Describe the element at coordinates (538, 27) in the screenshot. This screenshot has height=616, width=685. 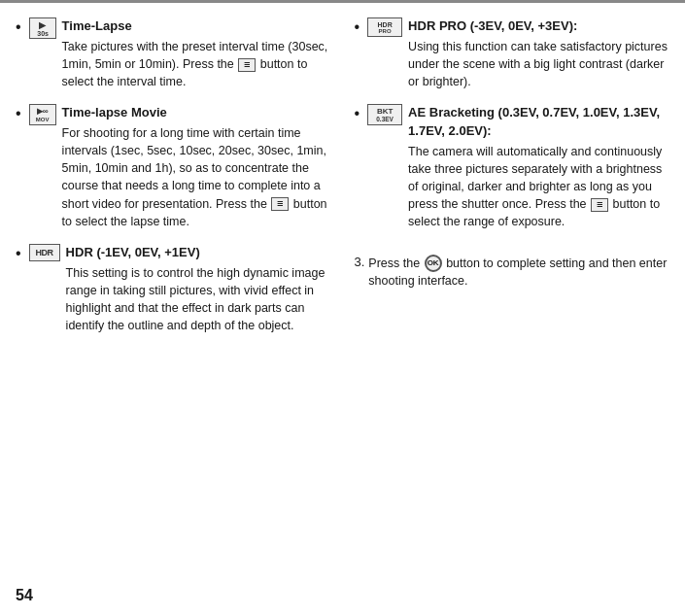
I see `hdrpro-title: HDR PRO (-3EV, 0EV, +3EV):` at that location.